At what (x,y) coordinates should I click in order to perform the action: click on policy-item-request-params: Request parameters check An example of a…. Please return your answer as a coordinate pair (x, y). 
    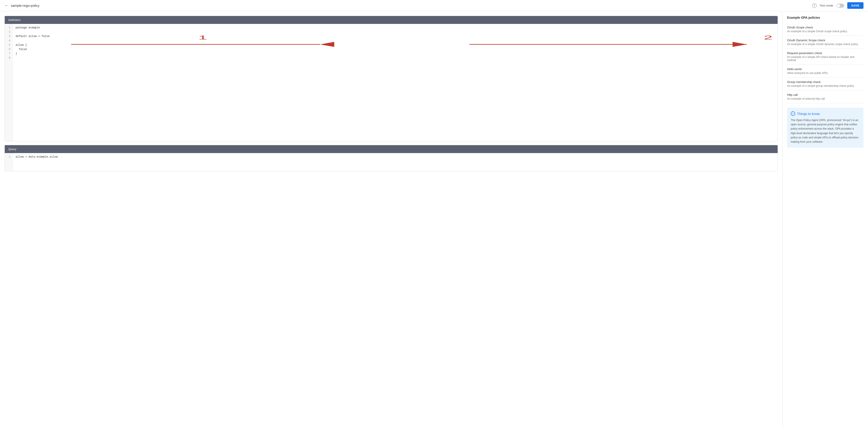
    Looking at the image, I should click on (826, 57).